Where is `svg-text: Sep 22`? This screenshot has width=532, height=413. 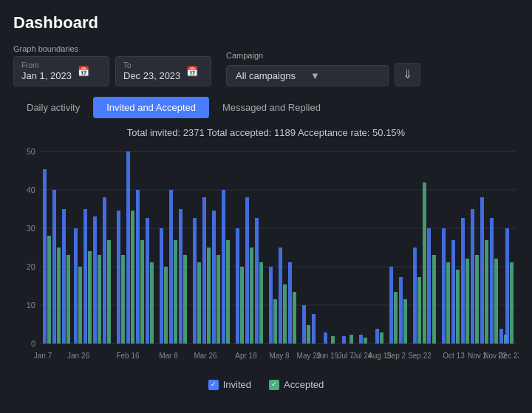
svg-text: Sep 22 is located at coordinates (420, 356).